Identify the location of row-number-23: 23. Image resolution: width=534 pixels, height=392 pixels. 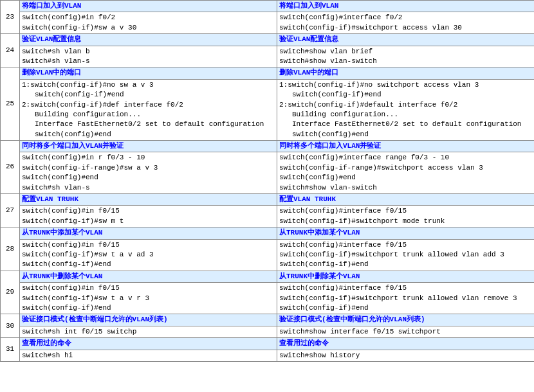
(10, 17).